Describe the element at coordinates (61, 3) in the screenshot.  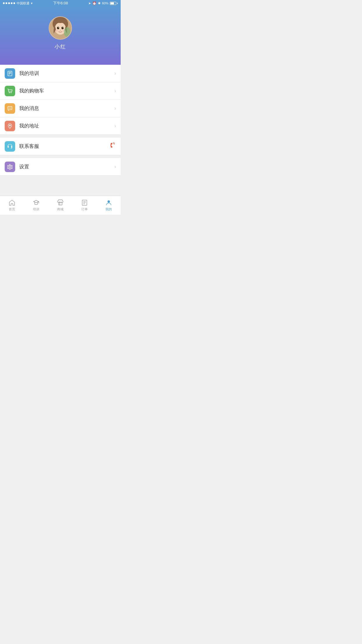
I see `status-time: 下午6:08` at that location.